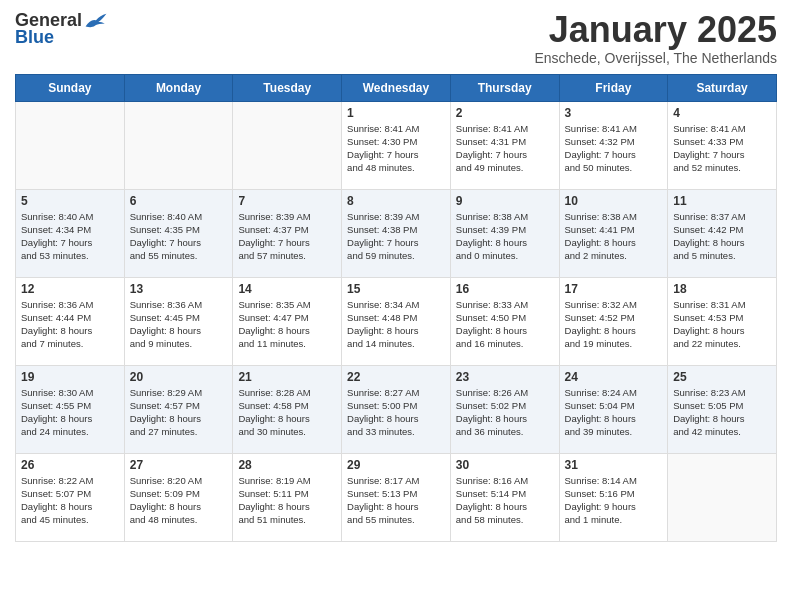 Image resolution: width=792 pixels, height=612 pixels. What do you see at coordinates (722, 113) in the screenshot?
I see `day-number: 4` at bounding box center [722, 113].